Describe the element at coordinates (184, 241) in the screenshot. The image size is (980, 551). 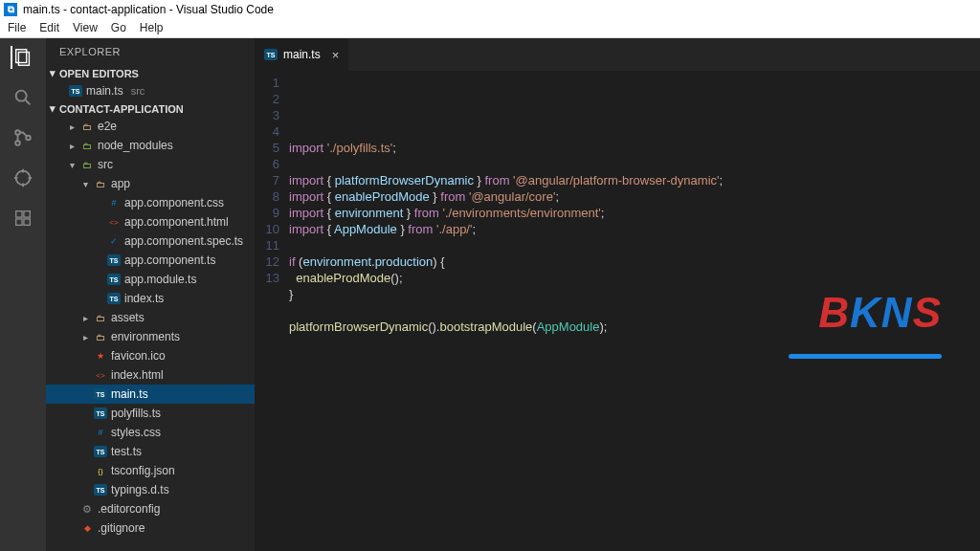
I see `tree-item-label: app.component.spec.ts` at that location.